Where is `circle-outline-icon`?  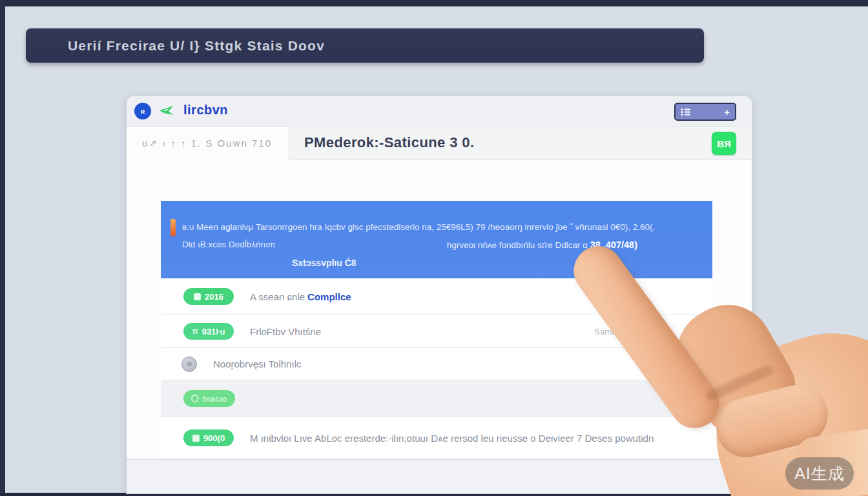 circle-outline-icon is located at coordinates (195, 398).